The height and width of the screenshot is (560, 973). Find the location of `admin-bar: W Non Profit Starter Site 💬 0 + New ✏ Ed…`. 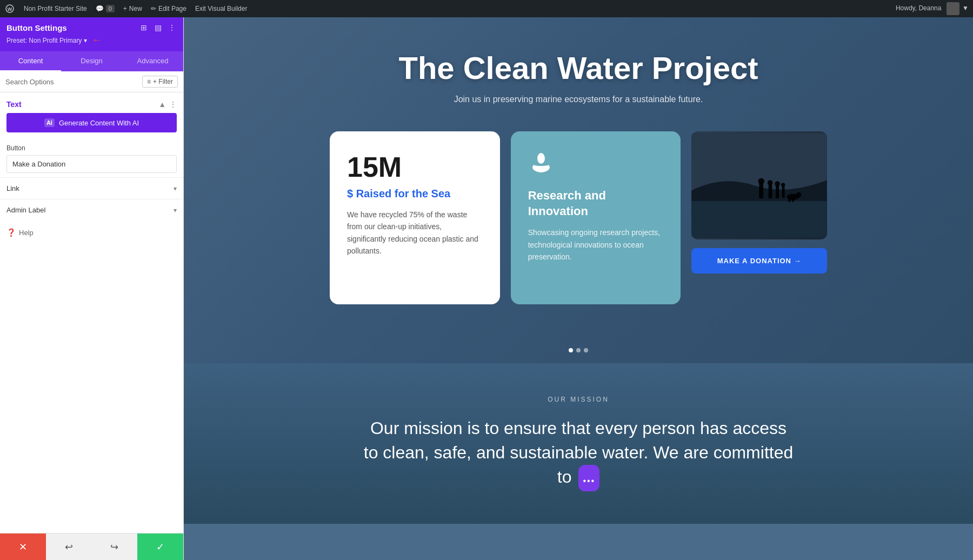

admin-bar: W Non Profit Starter Site 💬 0 + New ✏ Ed… is located at coordinates (486, 9).